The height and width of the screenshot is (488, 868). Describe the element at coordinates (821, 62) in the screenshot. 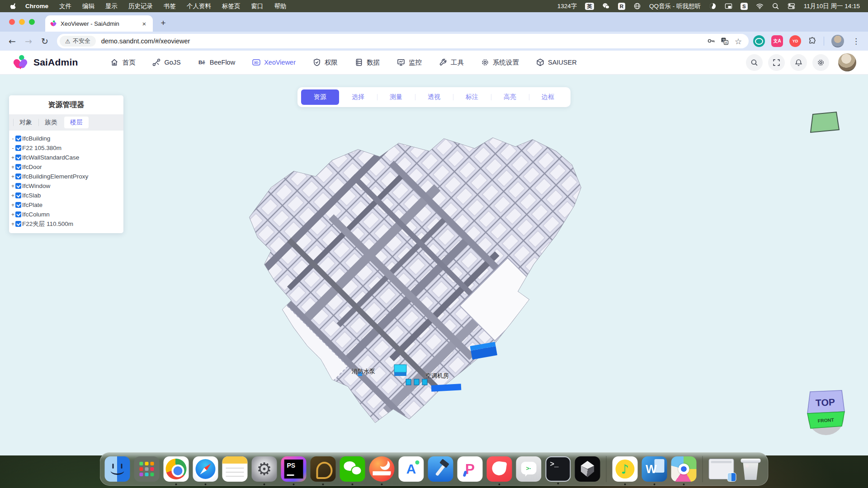

I see `settings-gear-icon` at that location.